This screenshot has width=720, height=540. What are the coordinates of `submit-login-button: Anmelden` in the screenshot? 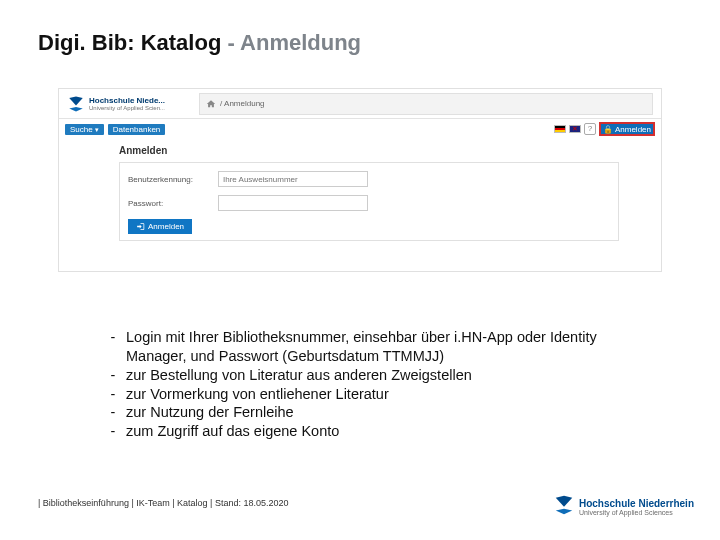 It's located at (160, 226).